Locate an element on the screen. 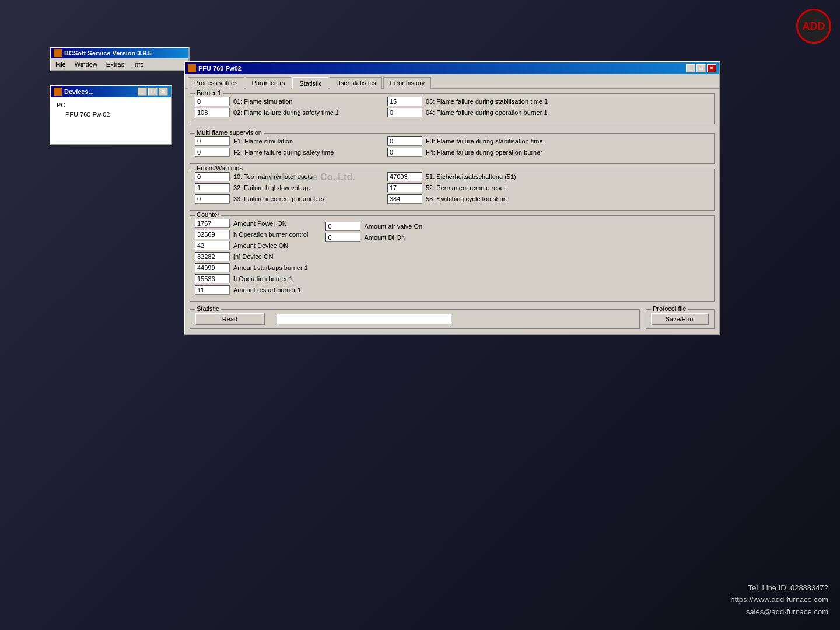 The image size is (840, 630). cnt-value-1: 1767 is located at coordinates (212, 223).